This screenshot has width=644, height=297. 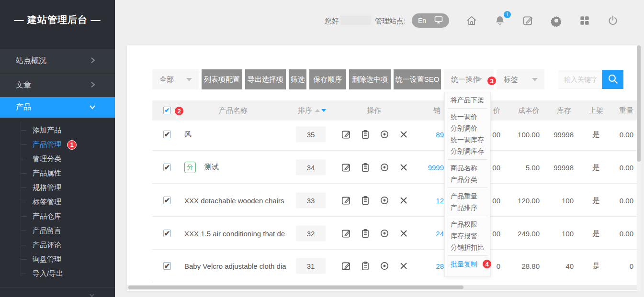 I want to click on chevron-down-icon, so click(x=189, y=79).